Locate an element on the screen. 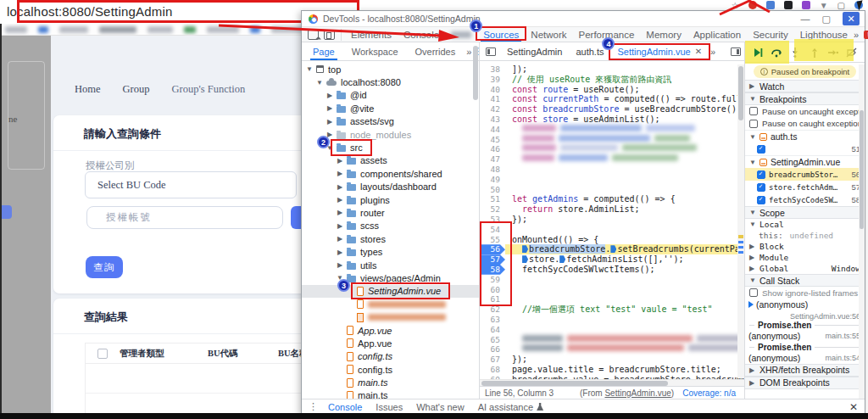  code-line-45: 45 is located at coordinates (612, 140).